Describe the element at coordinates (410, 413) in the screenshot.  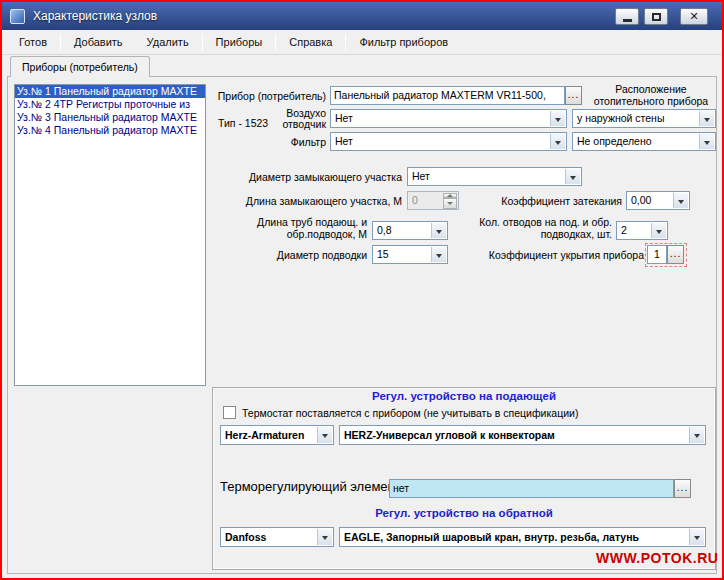
I see `thermostat-checkbox-label: Термостат поставляется с прибором (не уч…` at that location.